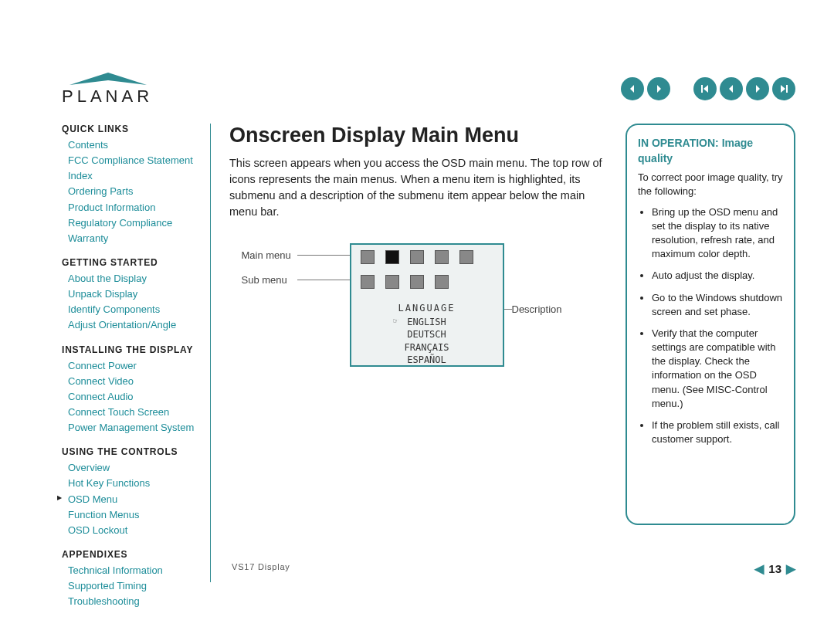 This screenshot has height=644, width=834. I want to click on page-number: 13, so click(775, 568).